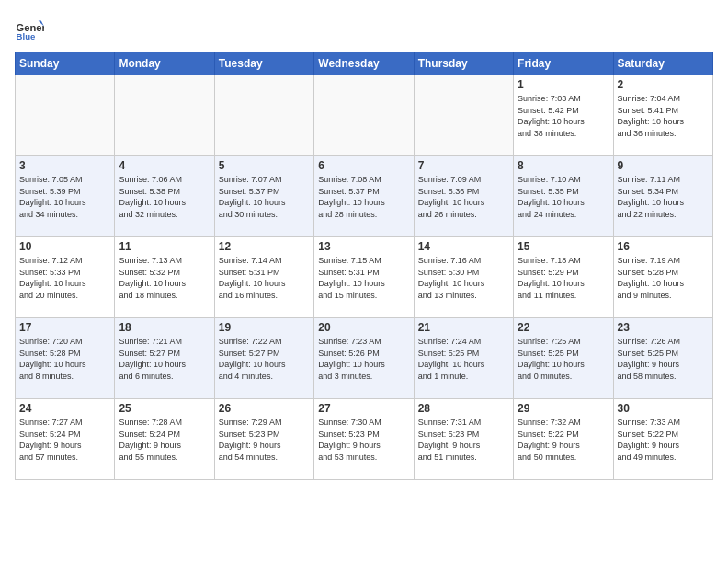 The height and width of the screenshot is (563, 728). What do you see at coordinates (563, 327) in the screenshot?
I see `day-number: 22` at bounding box center [563, 327].